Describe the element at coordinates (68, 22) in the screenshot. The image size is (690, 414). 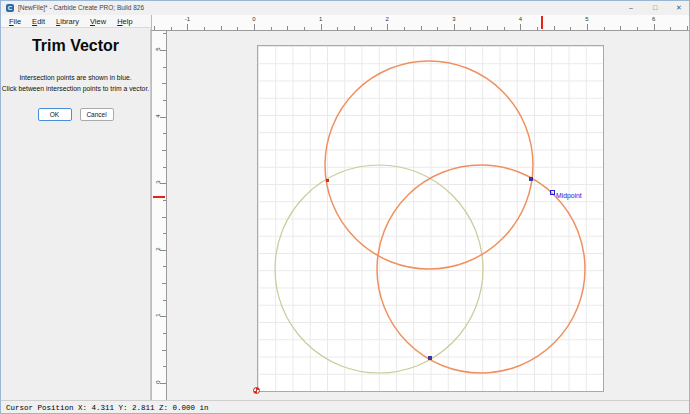
I see `menu-library: Library` at that location.